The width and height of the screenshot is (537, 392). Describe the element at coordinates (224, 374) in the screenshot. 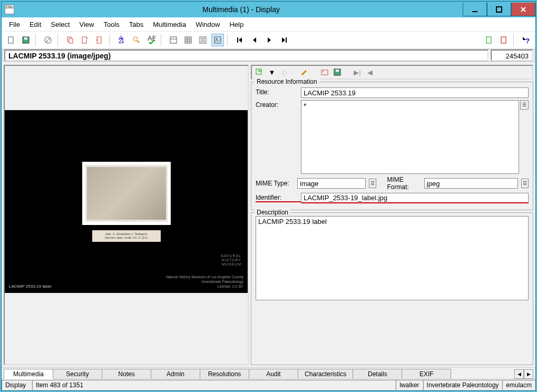

I see `tab-resolutions: Resolutions` at that location.